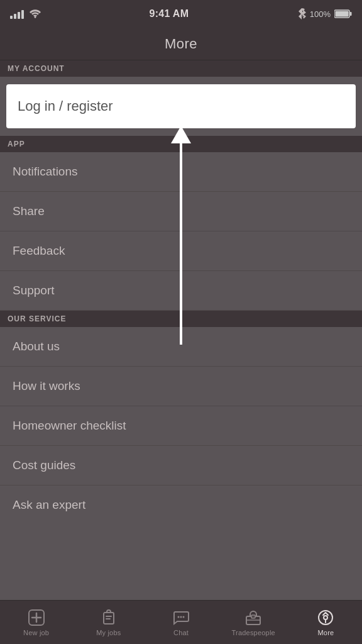 This screenshot has width=362, height=644. I want to click on login-register-text: Log in / register, so click(65, 106).